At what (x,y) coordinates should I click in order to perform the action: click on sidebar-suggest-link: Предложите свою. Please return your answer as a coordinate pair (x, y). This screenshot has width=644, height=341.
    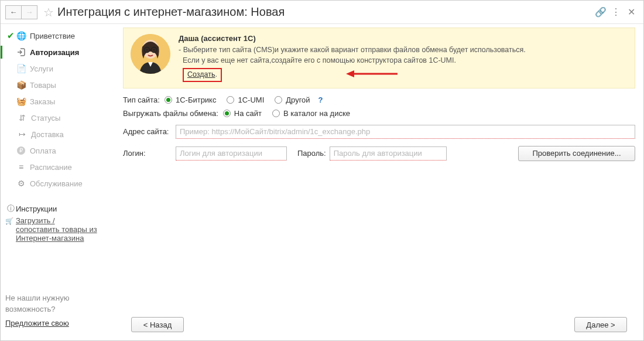
    Looking at the image, I should click on (37, 323).